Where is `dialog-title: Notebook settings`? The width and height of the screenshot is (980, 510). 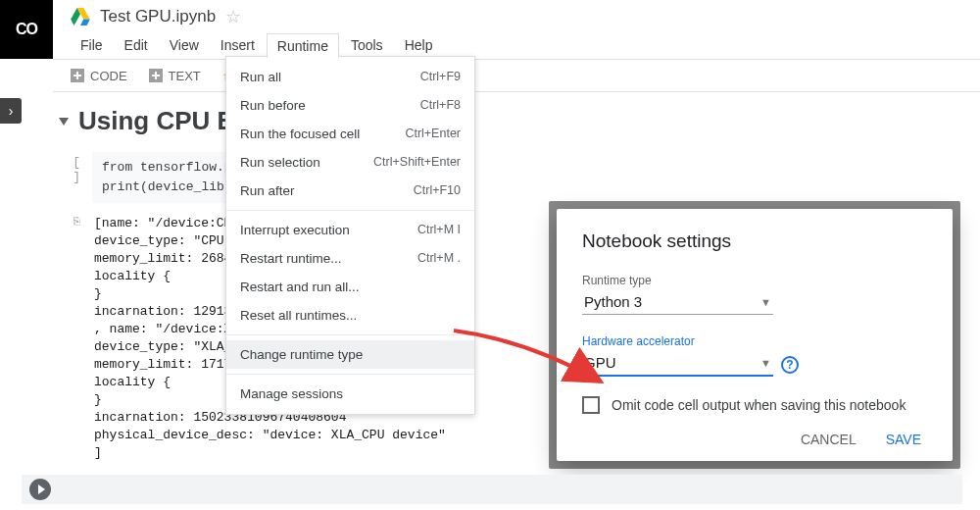 dialog-title: Notebook settings is located at coordinates (755, 241).